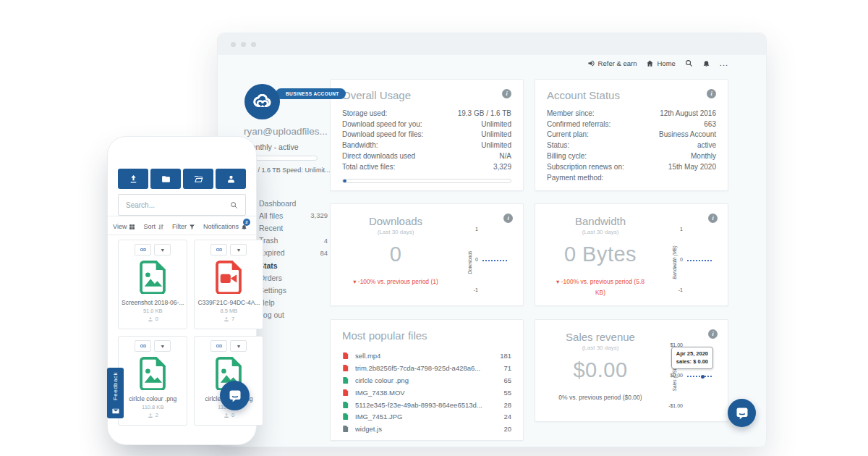  Describe the element at coordinates (742, 413) in the screenshot. I see `chat-launcher-desktop` at that location.